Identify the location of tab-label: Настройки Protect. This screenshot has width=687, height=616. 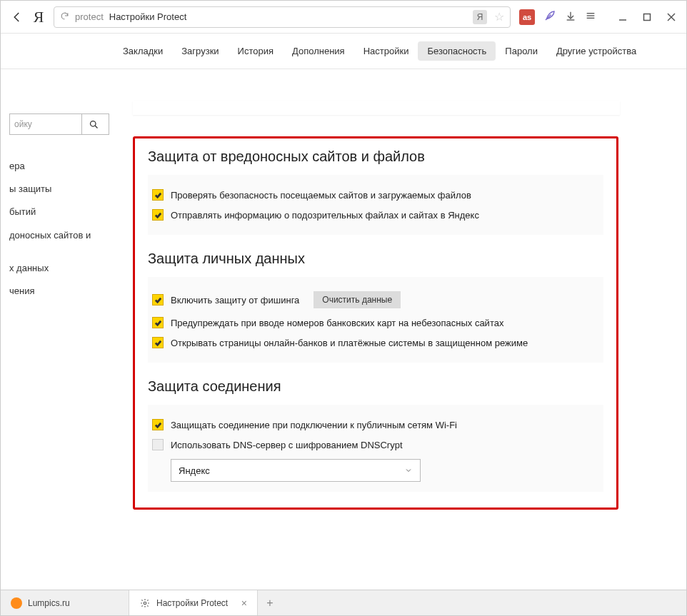
(192, 603).